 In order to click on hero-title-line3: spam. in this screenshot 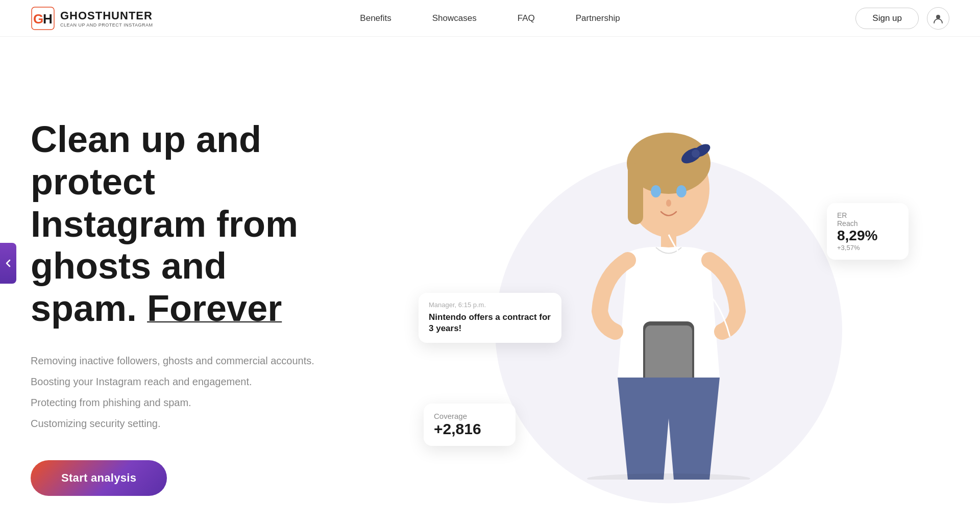, I will do `click(89, 308)`.